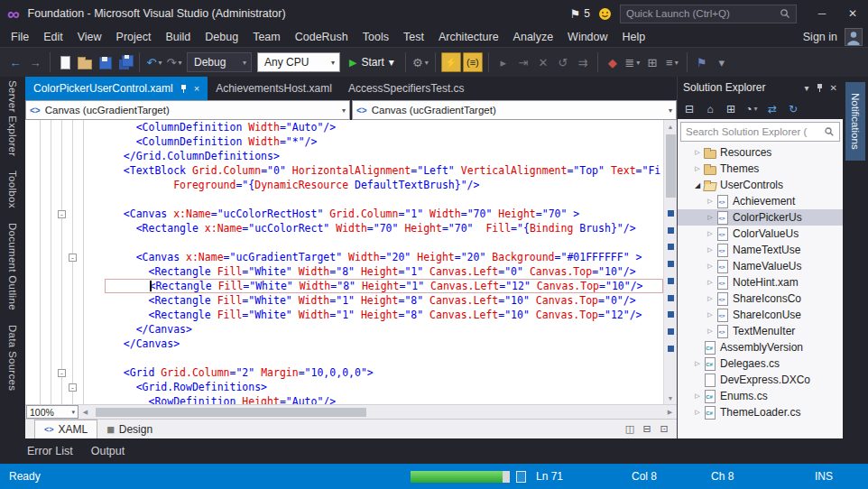 This screenshot has width=868, height=489. What do you see at coordinates (108, 451) in the screenshot?
I see `panel-tab-output: Output` at bounding box center [108, 451].